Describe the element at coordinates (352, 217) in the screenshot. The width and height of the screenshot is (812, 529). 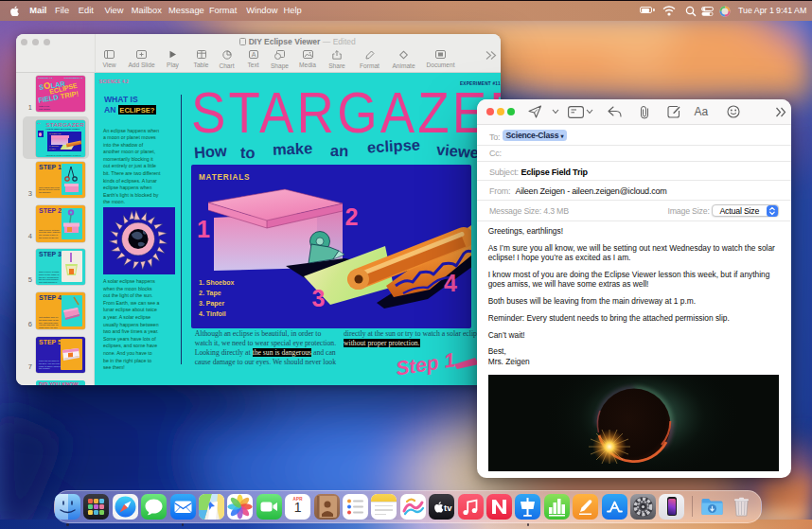
I see `svg-text: 2` at that location.